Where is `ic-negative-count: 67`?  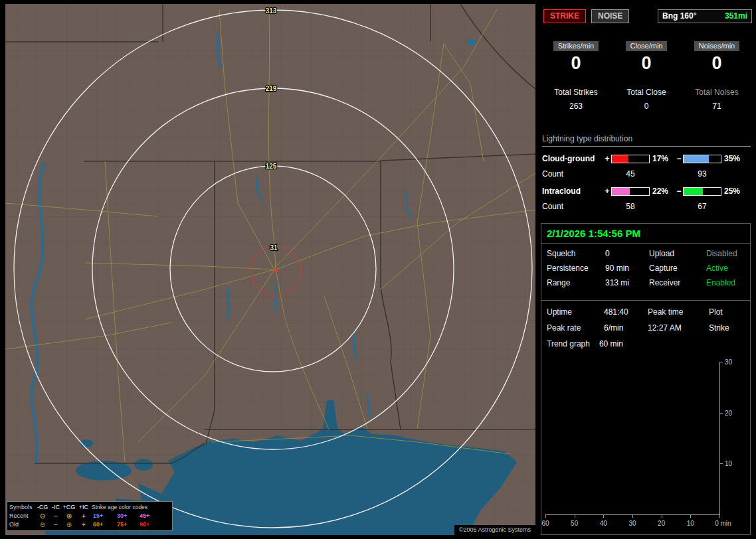
ic-negative-count: 67 is located at coordinates (702, 206).